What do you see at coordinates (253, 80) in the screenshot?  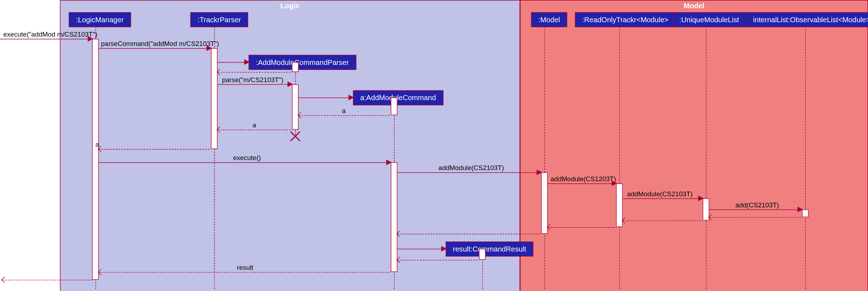 I see `label-parse: parse("m/CS2103T")` at bounding box center [253, 80].